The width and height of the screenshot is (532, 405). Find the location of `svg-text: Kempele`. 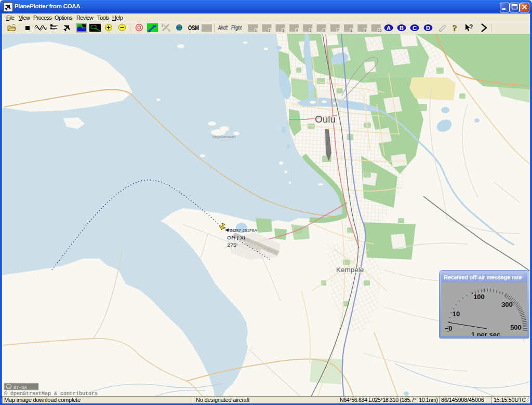

svg-text: Kempele is located at coordinates (350, 270).